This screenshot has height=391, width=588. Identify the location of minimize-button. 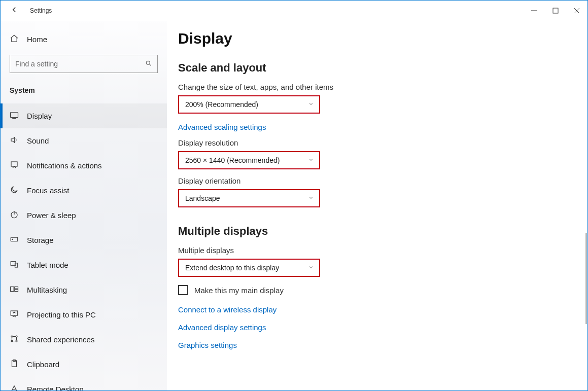
(534, 11).